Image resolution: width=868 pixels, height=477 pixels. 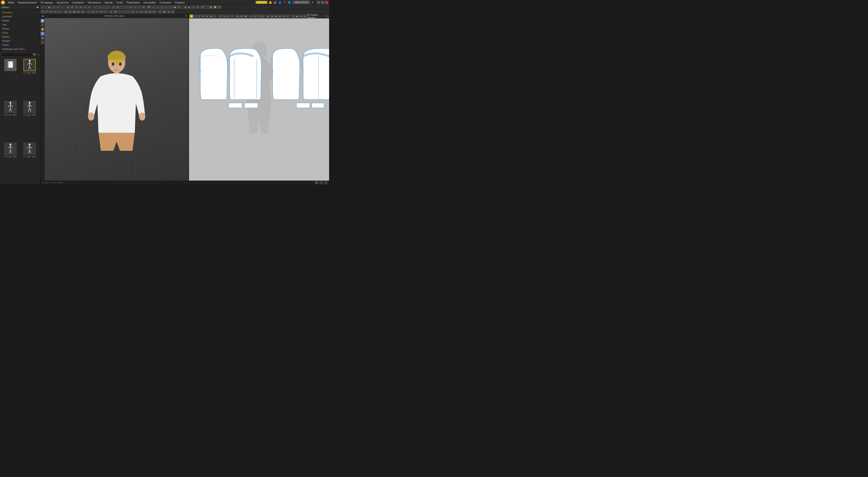 What do you see at coordinates (280, 16) in the screenshot?
I see `2d-tb-u: ◓` at bounding box center [280, 16].